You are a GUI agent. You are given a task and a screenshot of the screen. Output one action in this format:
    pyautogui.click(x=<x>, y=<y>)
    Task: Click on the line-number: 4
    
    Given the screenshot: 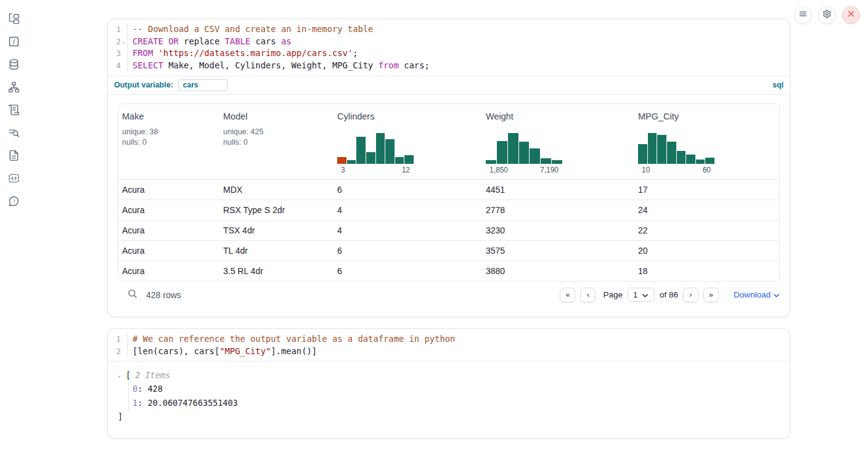 What is the action you would take?
    pyautogui.click(x=118, y=66)
    